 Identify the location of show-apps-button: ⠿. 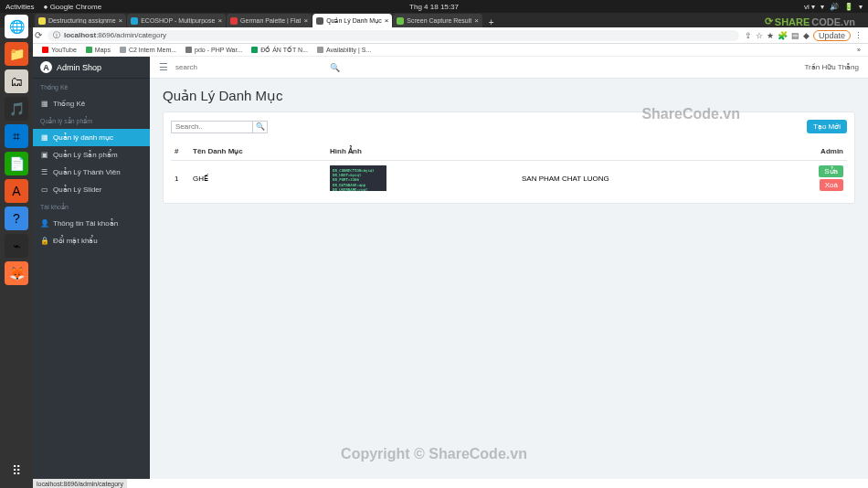
(16, 471).